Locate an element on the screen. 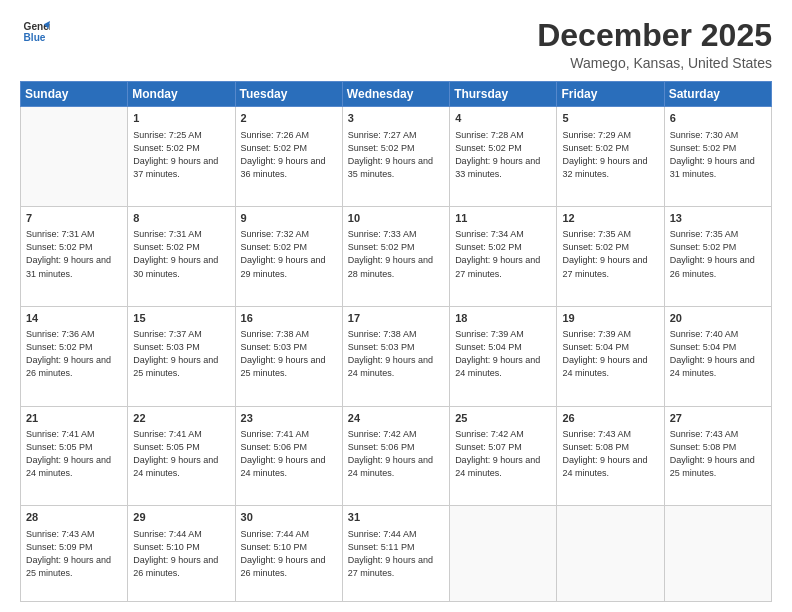  table-row: 10Sunrise: 7:33 AM Sunset: 5:02 PM Dayli… is located at coordinates (396, 256).